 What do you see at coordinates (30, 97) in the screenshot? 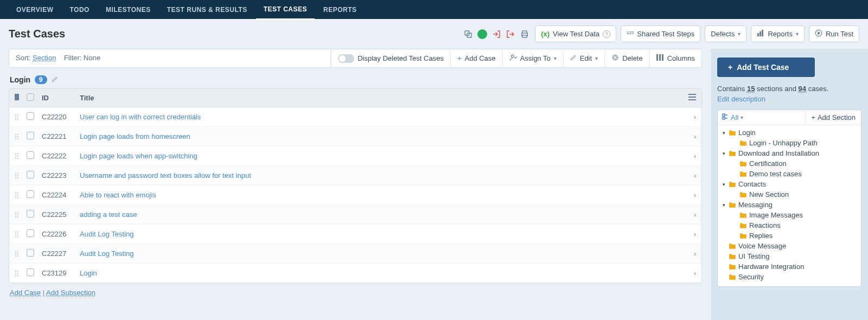
I see `select-all-checkbox` at bounding box center [30, 97].